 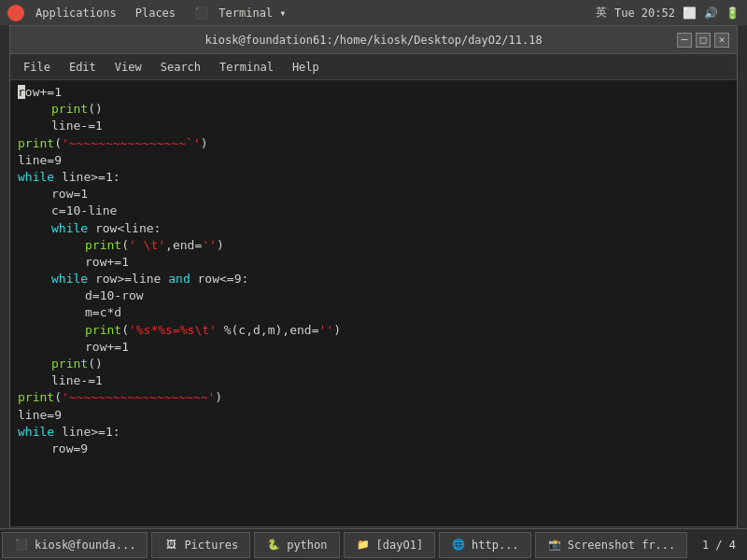 I want to click on volume-icon: 🔊, so click(x=712, y=13).